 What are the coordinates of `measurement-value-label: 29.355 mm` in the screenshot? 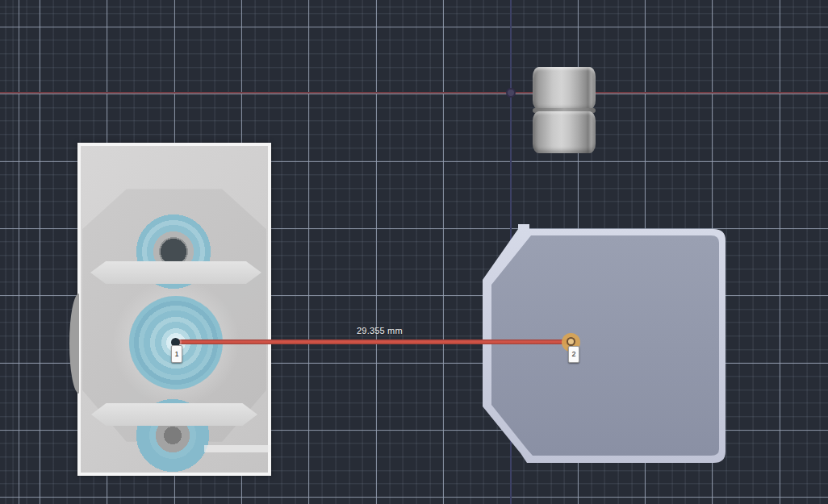 It's located at (379, 331).